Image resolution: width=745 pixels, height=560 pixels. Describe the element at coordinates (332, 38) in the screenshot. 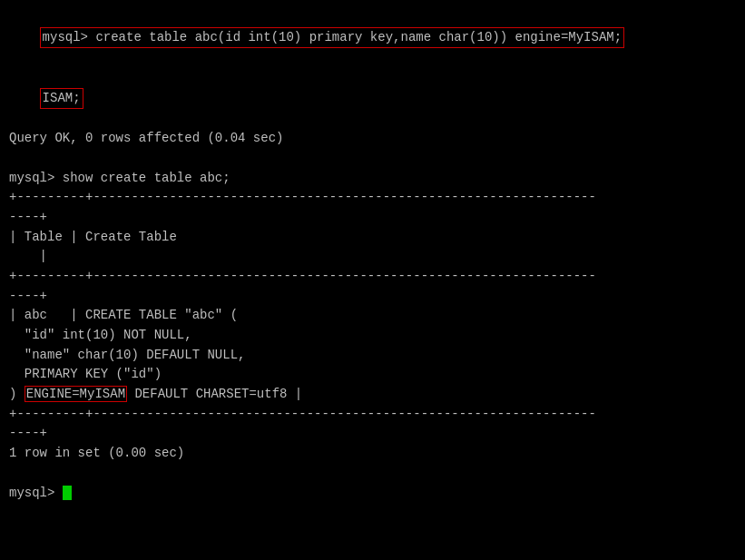

I see `command-box: mysql> create table abc(id int(10) prima…` at that location.